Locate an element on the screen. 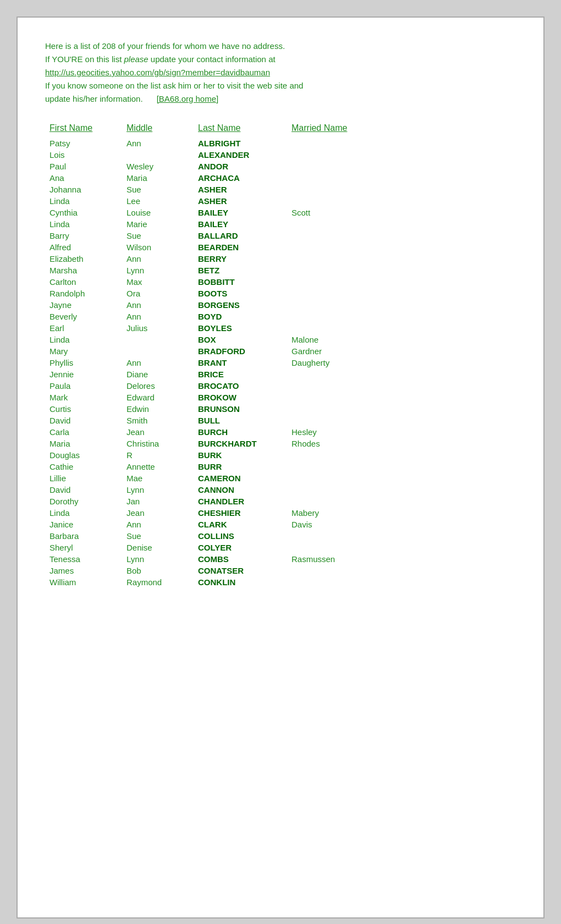 The width and height of the screenshot is (561, 924). cell-last-name: BRICE is located at coordinates (240, 374).